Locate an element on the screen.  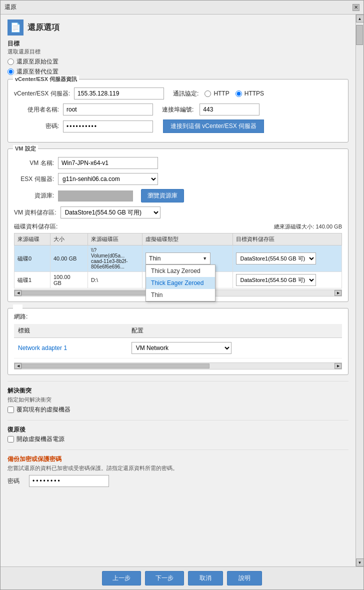
server-row: vCenter/ESX 伺服器: 通訊協定: HTTP HTTPS is located at coordinates (178, 94).